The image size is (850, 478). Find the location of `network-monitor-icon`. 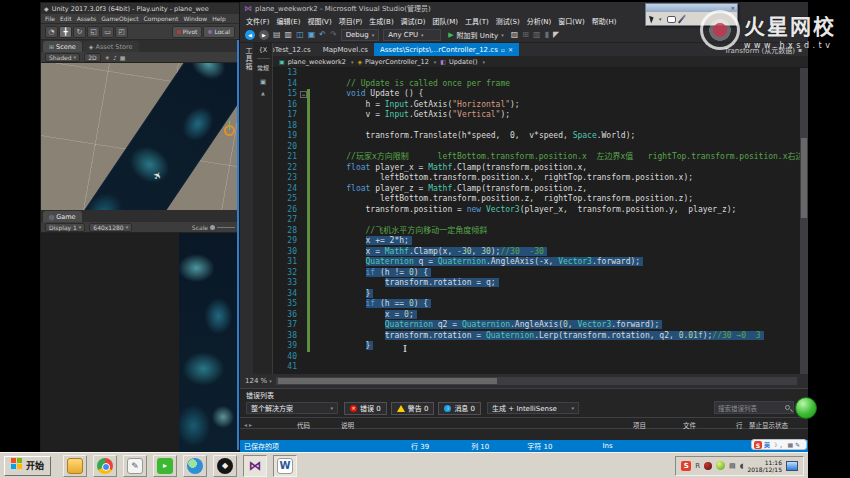

network-monitor-icon is located at coordinates (792, 466).